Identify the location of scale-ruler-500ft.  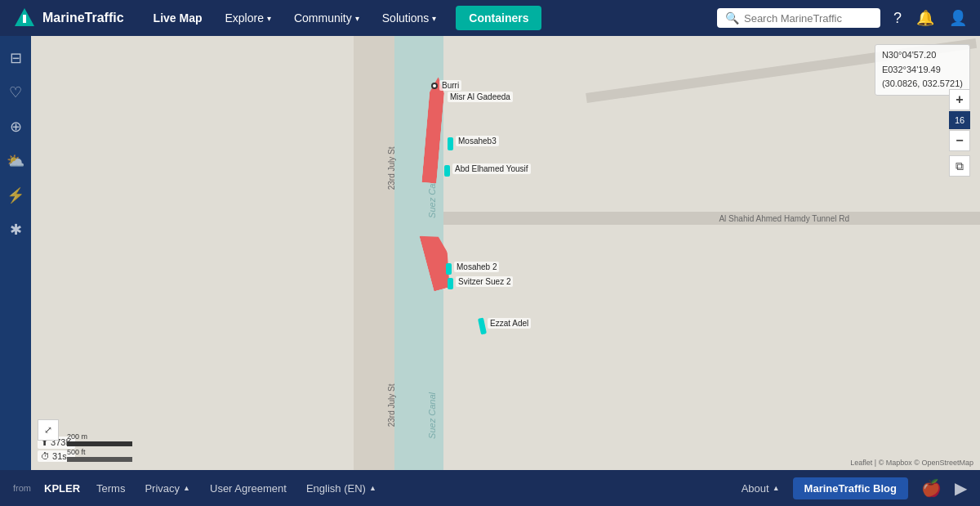
(100, 459).